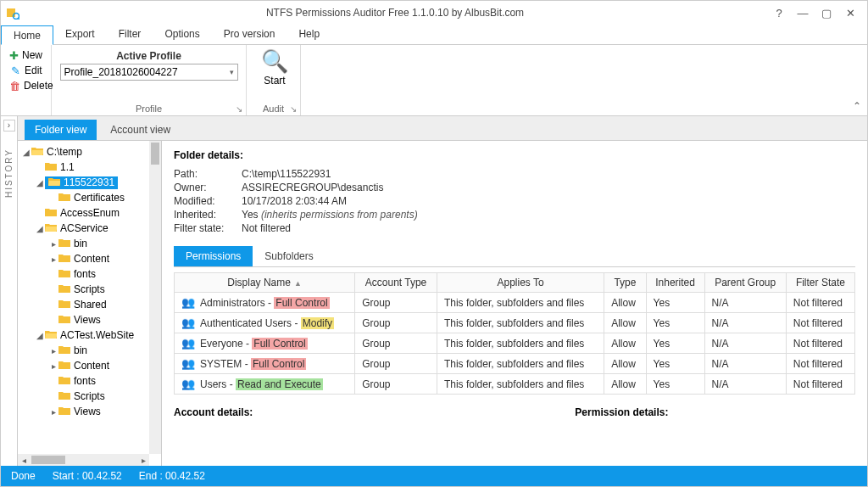 This screenshot has height=487, width=868. I want to click on group-icon: 👥, so click(188, 343).